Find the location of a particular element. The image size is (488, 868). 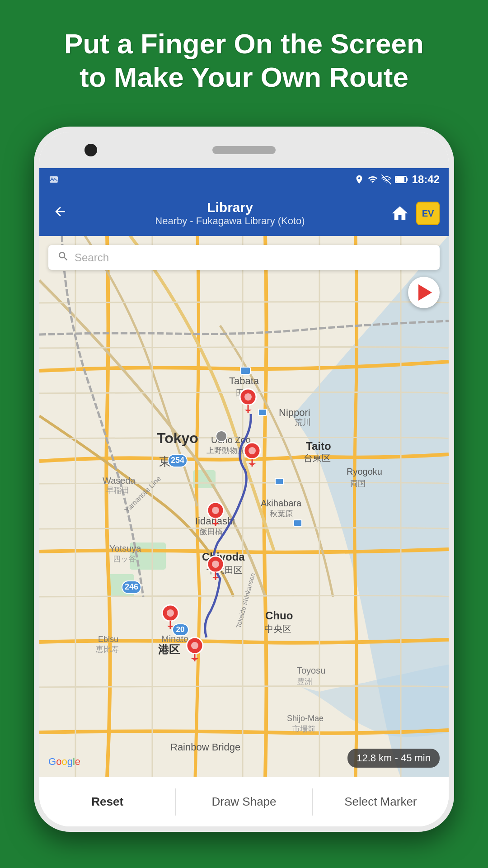

header-text: Put a Finger On the Screen to Make Your … is located at coordinates (244, 61).